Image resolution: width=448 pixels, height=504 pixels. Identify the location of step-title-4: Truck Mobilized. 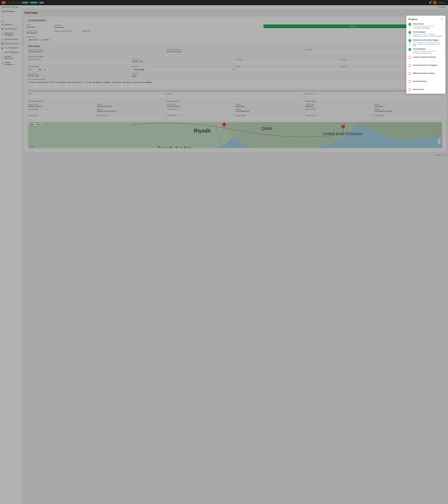
(419, 49).